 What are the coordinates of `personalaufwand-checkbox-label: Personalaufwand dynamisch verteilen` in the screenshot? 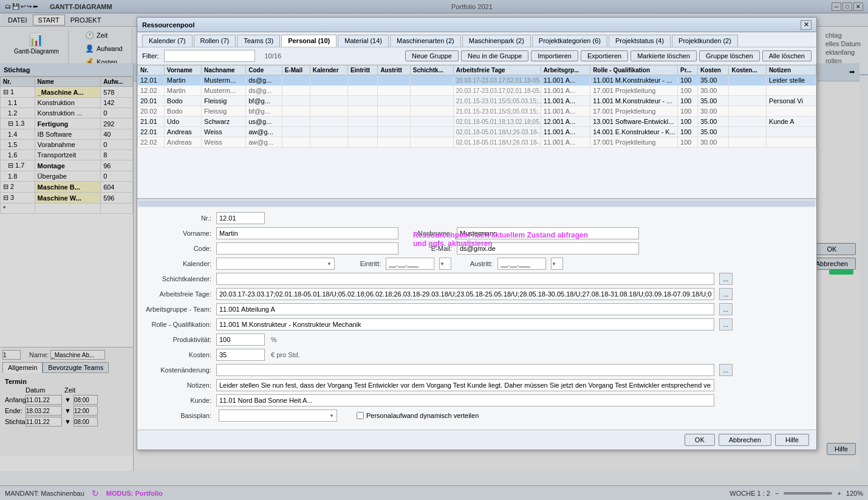 It's located at (418, 416).